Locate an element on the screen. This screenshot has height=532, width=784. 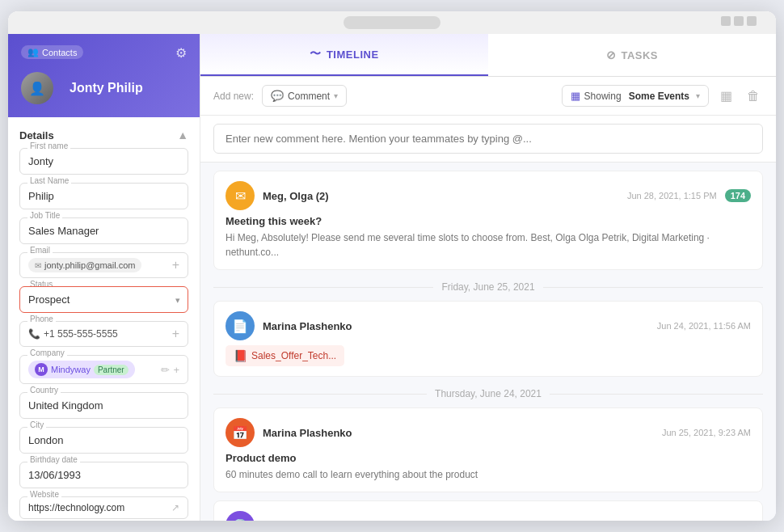
grid-view-button: ▦ is located at coordinates (726, 95).